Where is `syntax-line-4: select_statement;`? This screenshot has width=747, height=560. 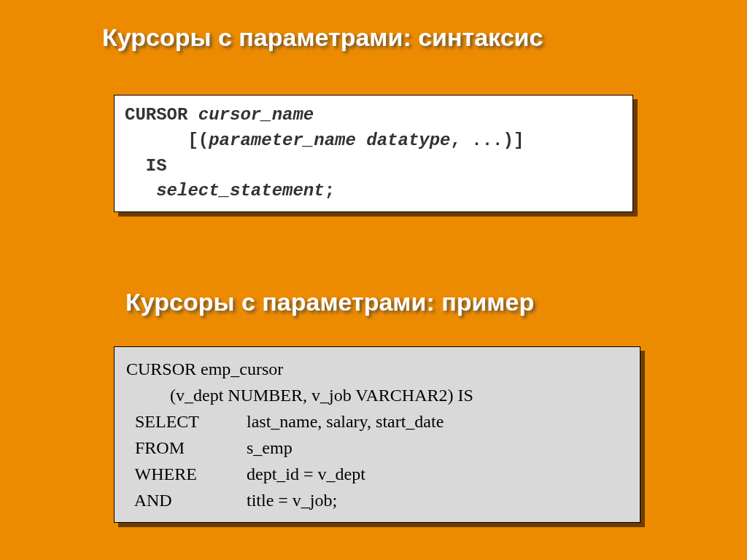
syntax-line-4: select_statement; is located at coordinates (374, 191).